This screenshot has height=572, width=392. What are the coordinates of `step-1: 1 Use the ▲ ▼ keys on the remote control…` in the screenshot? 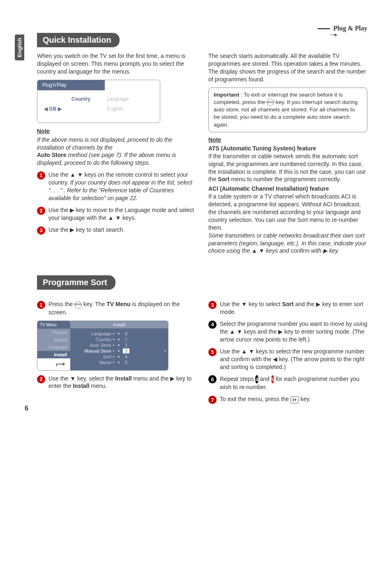 It's located at (117, 187).